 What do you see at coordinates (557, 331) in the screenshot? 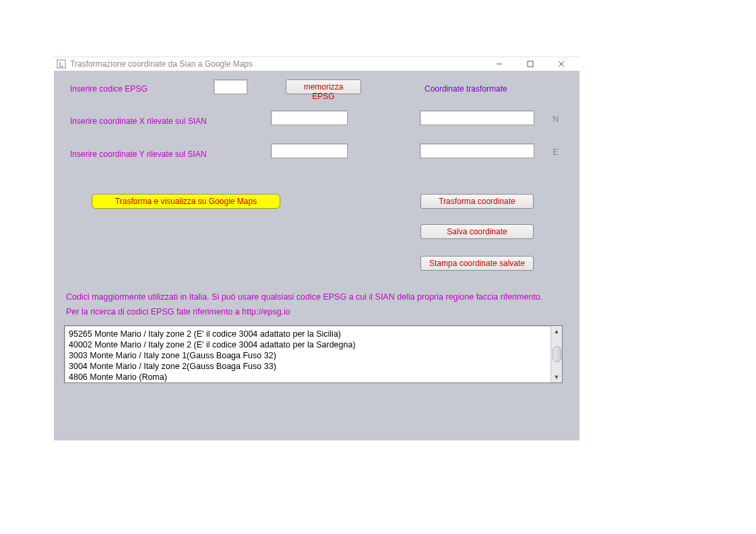
I see `scroll-up-arrow-icon: ▲` at bounding box center [557, 331].